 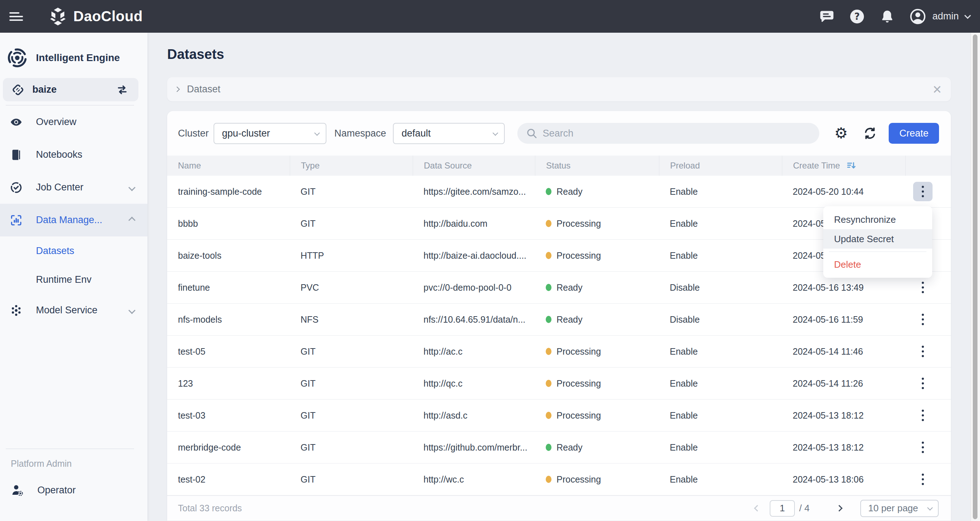 I want to click on user-menu: admin, so click(x=939, y=17).